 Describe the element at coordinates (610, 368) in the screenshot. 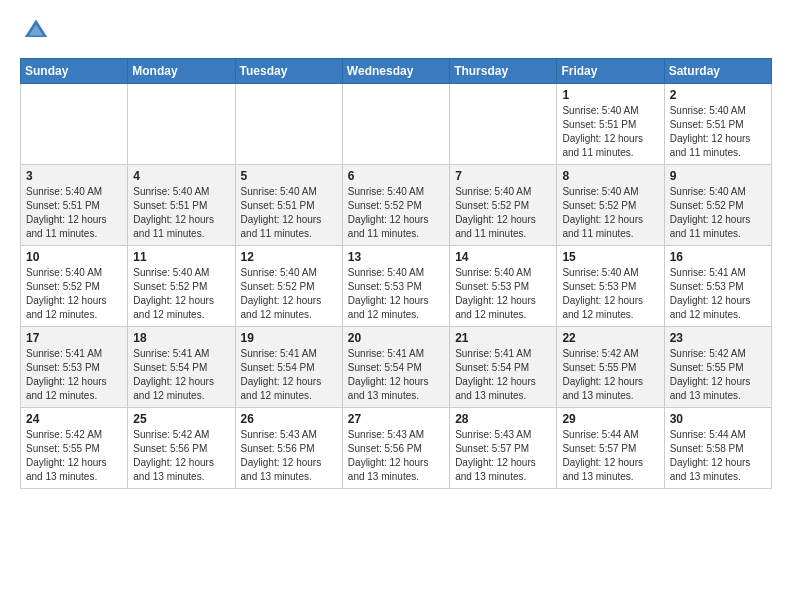

I see `calendar-cell: 22Sunrise: 5:42 AM Sunset: 5:55 PM Dayli…` at that location.